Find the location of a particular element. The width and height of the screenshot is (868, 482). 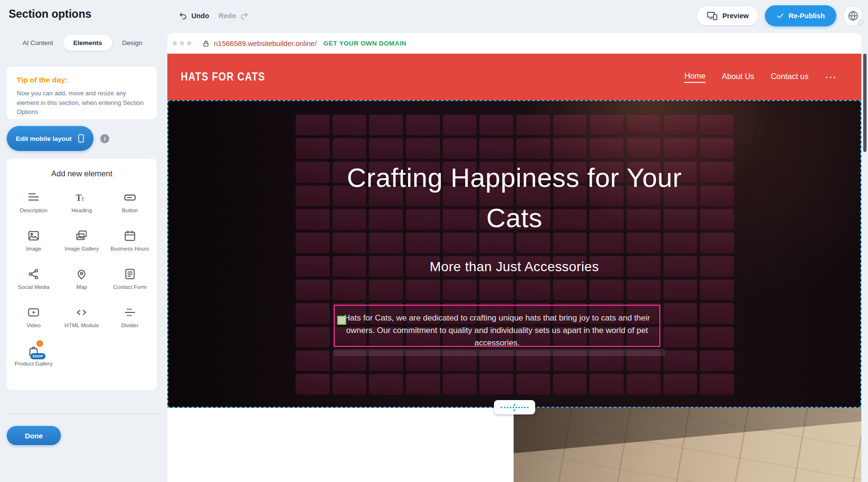

button-icon is located at coordinates (130, 197).